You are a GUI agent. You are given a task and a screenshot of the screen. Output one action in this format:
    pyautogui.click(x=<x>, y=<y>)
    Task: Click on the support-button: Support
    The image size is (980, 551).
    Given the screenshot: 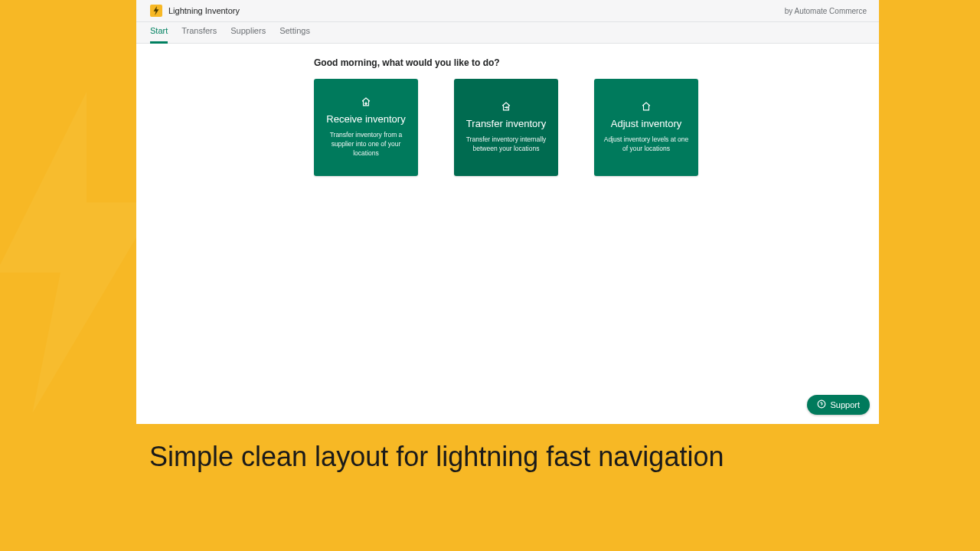 What is the action you would take?
    pyautogui.click(x=838, y=405)
    